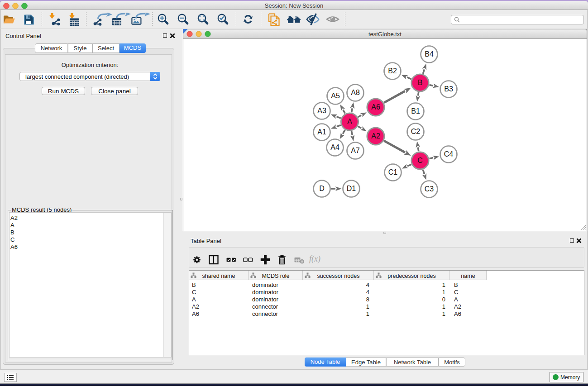 The image size is (588, 386). Describe the element at coordinates (420, 160) in the screenshot. I see `svg-text: C` at that location.